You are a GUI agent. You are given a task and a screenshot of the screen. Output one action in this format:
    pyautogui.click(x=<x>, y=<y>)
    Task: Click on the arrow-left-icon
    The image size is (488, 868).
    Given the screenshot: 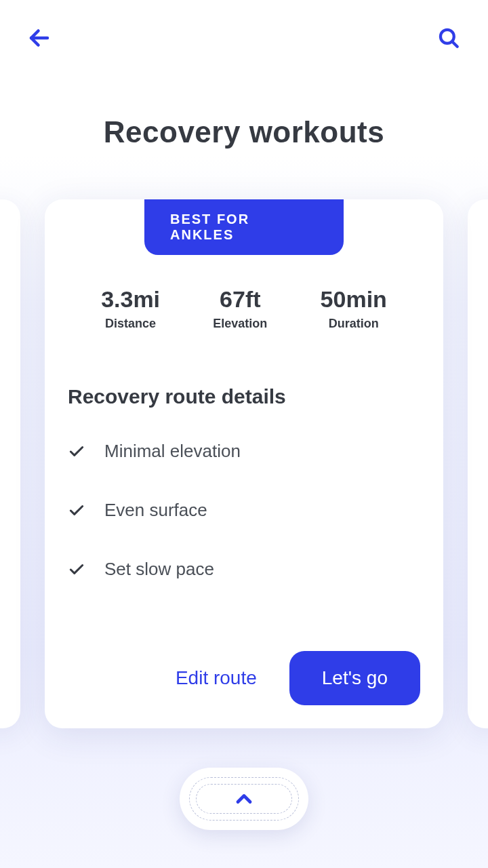 What is the action you would take?
    pyautogui.click(x=39, y=38)
    